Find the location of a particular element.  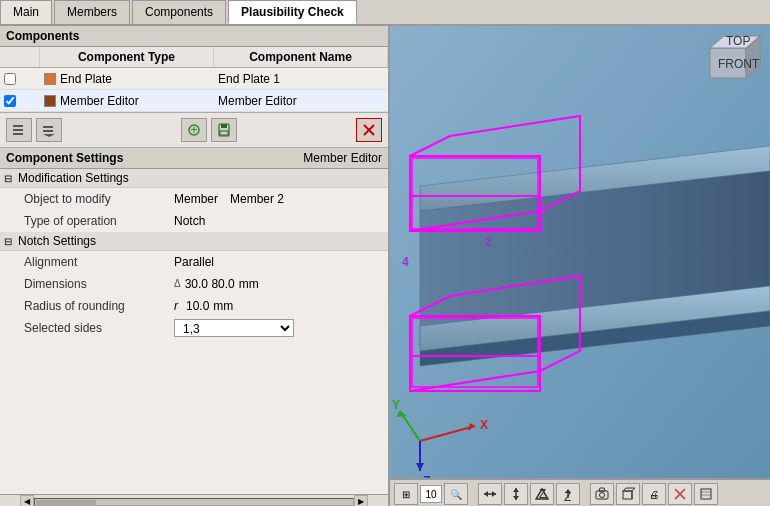

prop-val-parallel: Parallel is located at coordinates (194, 262).